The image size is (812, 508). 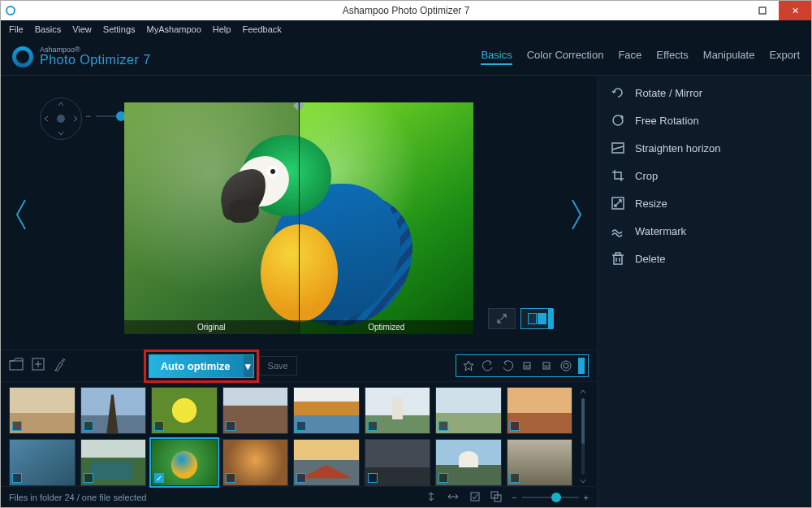 What do you see at coordinates (669, 93) in the screenshot?
I see `side-label: Rotate / Mirror` at bounding box center [669, 93].